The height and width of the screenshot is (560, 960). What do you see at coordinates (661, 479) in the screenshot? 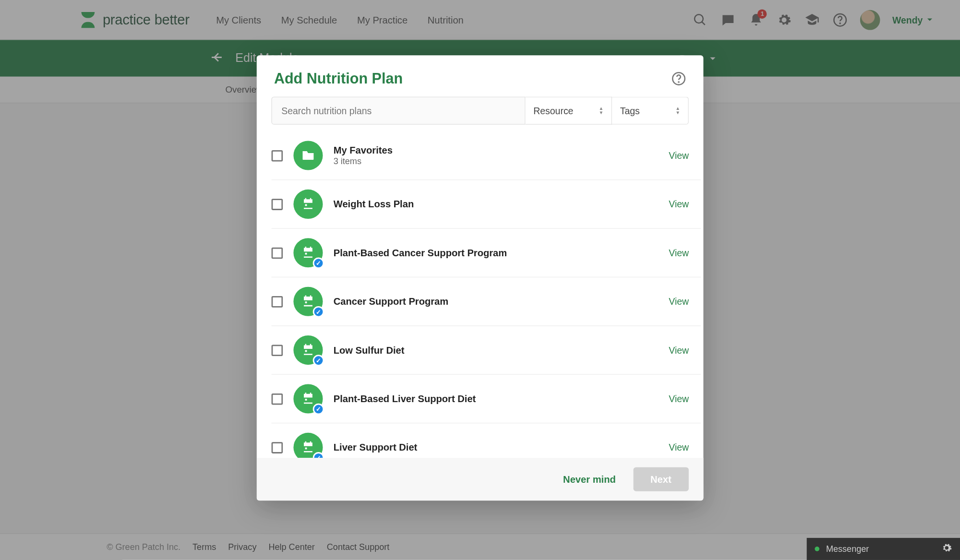
I see `next-button: Next` at bounding box center [661, 479].